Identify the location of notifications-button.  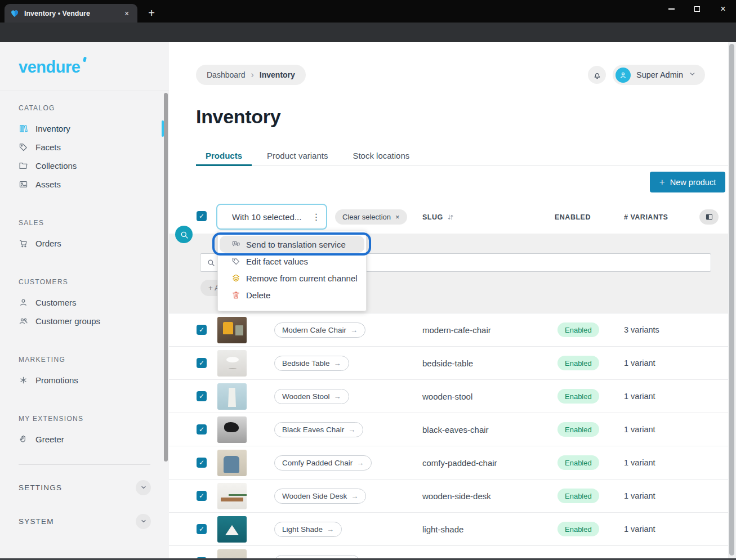
(597, 75).